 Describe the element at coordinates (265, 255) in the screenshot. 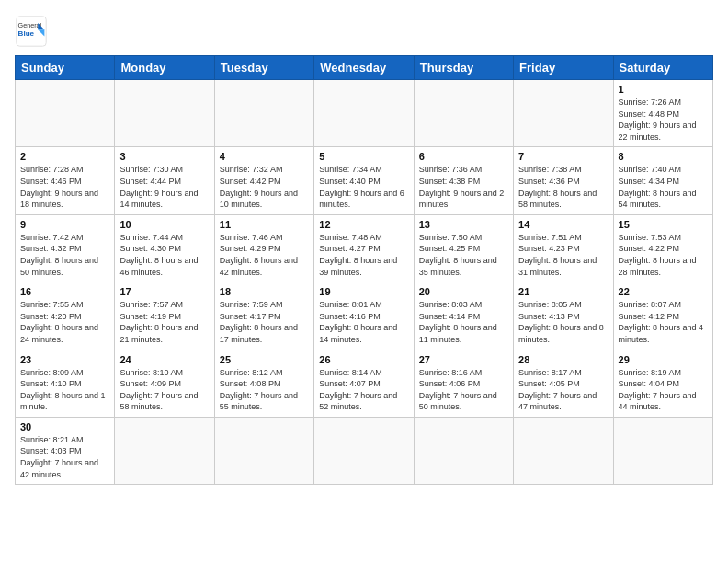

I see `day-info: Sunrise: 7:46 AM Sunset: 4:29 PM Dayligh…` at that location.